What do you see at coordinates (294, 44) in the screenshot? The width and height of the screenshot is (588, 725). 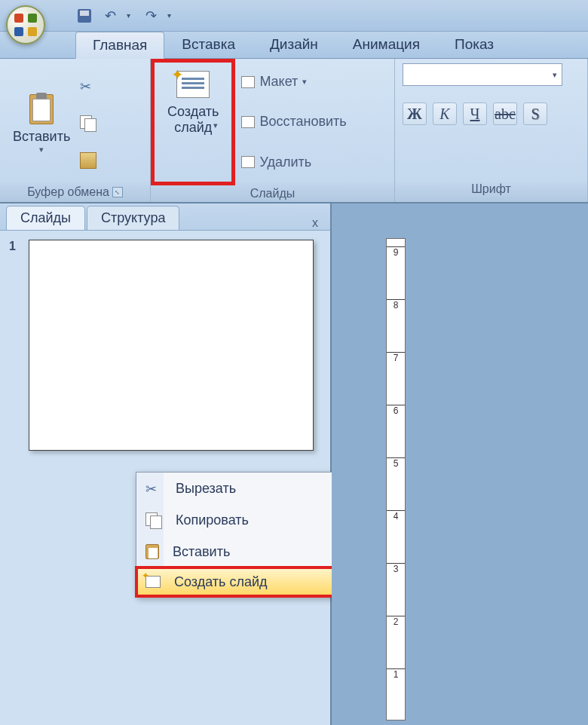 I see `tab-design: Дизайн` at bounding box center [294, 44].